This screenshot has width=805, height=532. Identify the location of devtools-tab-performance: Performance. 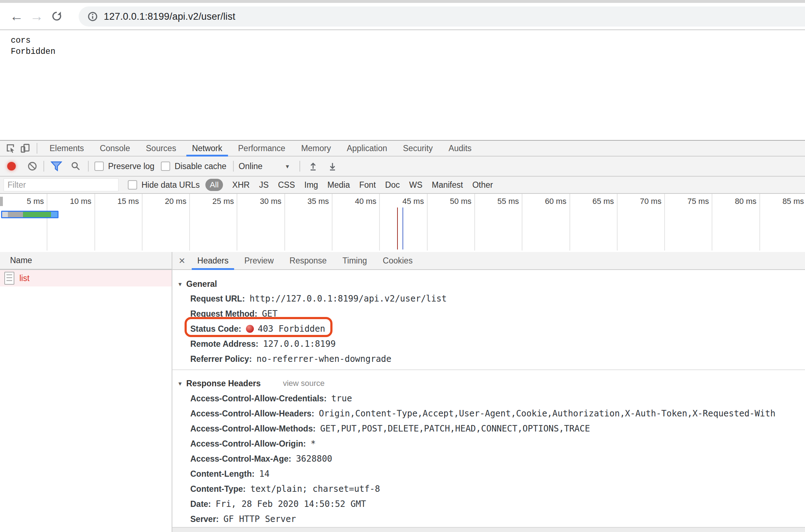
(262, 148).